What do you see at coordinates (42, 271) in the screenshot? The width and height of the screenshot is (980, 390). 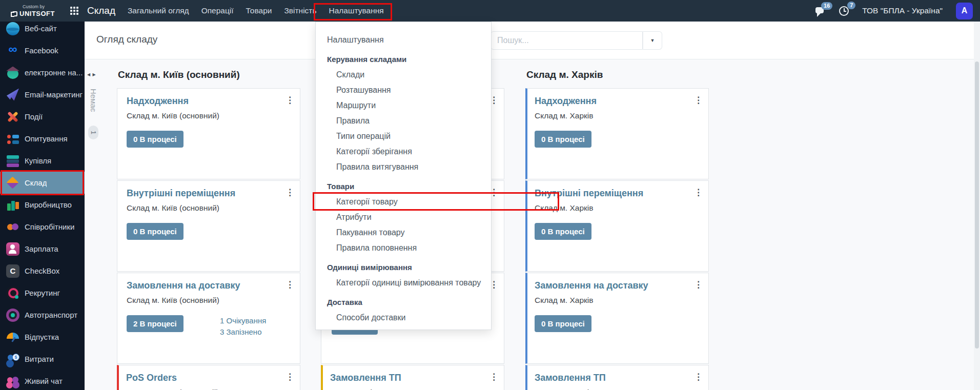 I see `sidebar-item-checkbox: CheckBox` at bounding box center [42, 271].